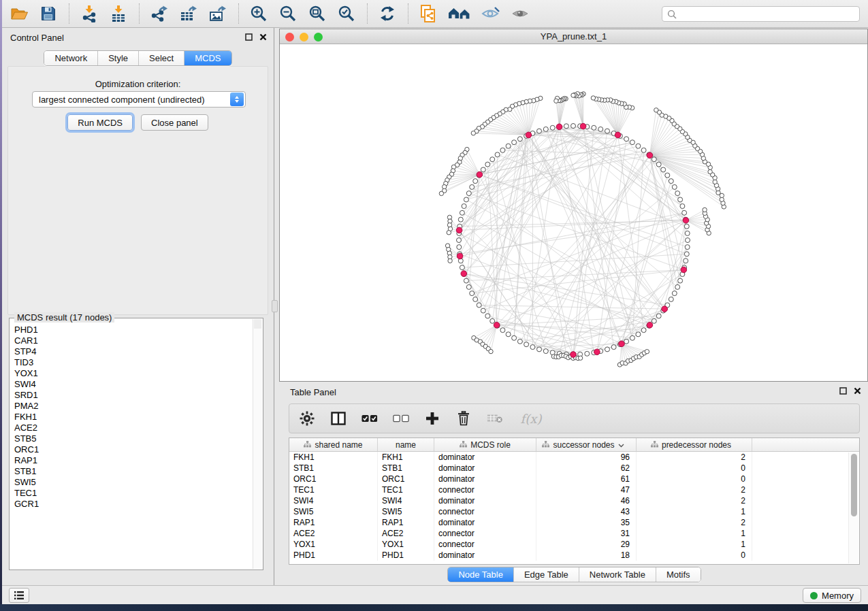  I want to click on float-panel-icon, so click(249, 37).